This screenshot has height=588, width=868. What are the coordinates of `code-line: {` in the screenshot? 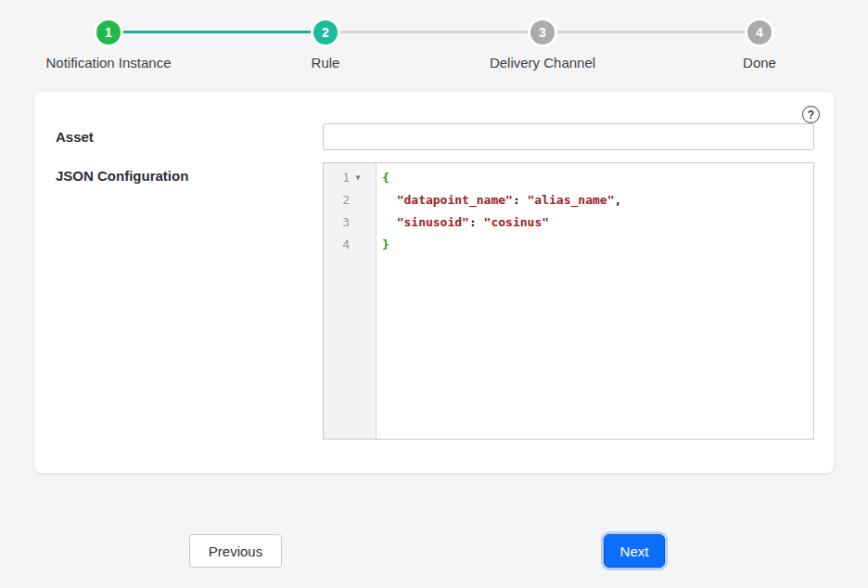 It's located at (597, 178).